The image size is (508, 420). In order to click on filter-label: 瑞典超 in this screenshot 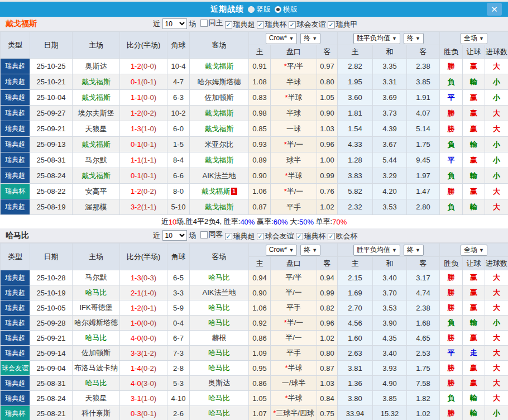, I will do `click(245, 236)`.